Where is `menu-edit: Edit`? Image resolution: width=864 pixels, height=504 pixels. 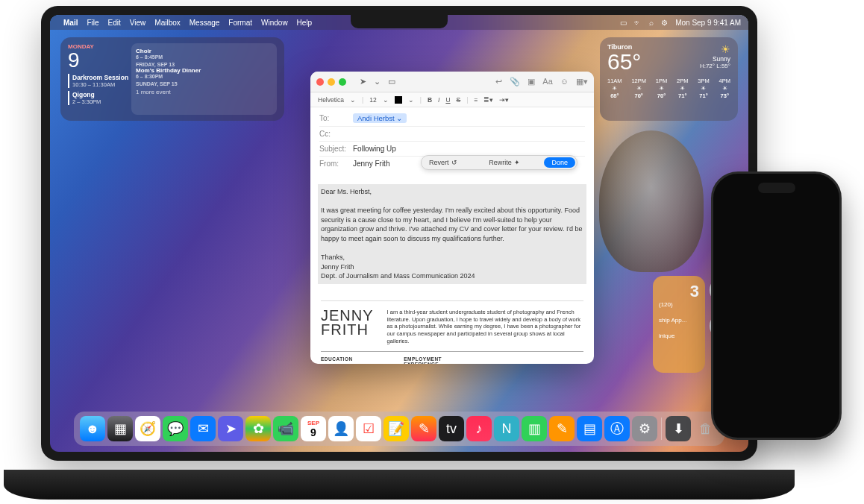 menu-edit: Edit is located at coordinates (115, 22).